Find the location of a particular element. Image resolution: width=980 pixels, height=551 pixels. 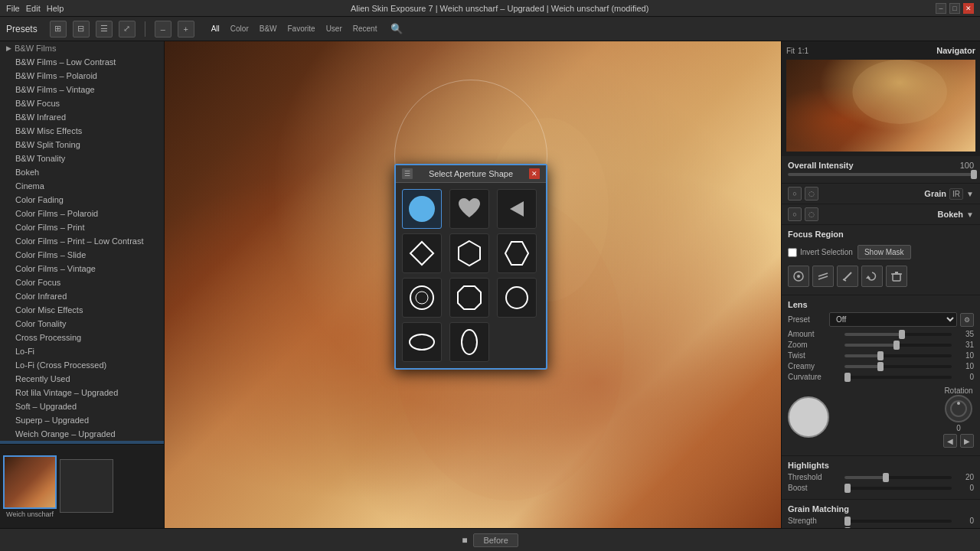

thumbnail-item is located at coordinates (87, 487).